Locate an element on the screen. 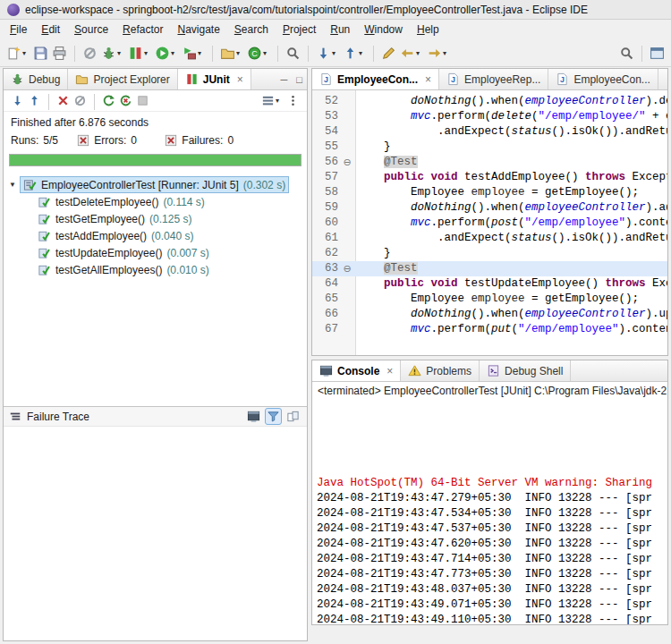  menu-window: Window is located at coordinates (383, 30).